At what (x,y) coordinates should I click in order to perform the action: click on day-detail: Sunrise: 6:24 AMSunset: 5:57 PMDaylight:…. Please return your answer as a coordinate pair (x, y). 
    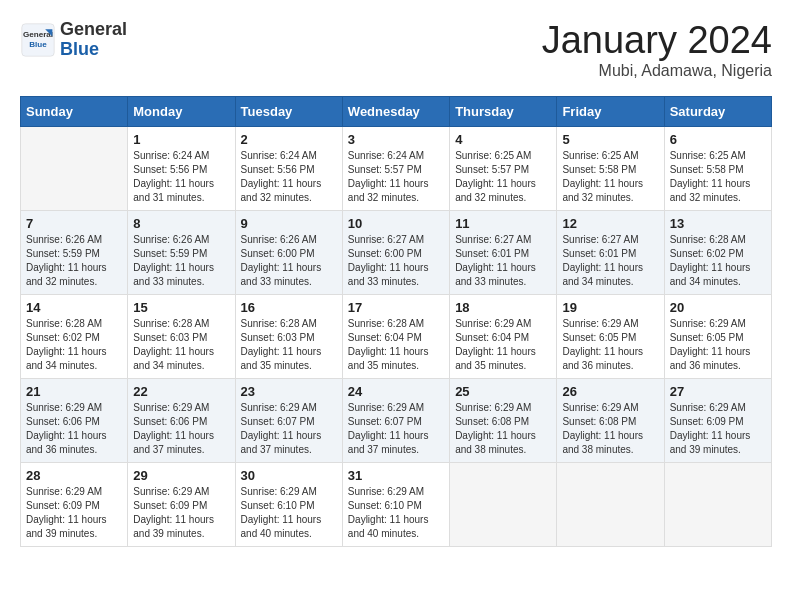
    Looking at the image, I should click on (396, 177).